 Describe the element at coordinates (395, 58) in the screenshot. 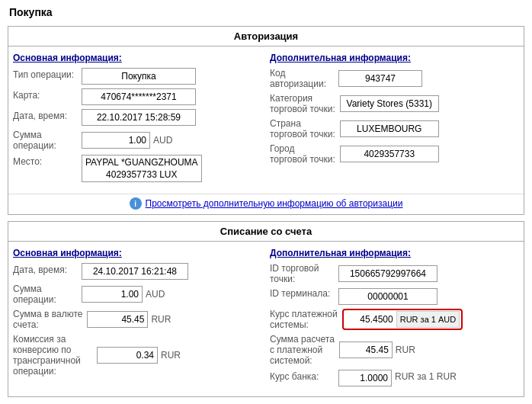

I see `auth-right-col-label: Дополнительная информация:` at that location.